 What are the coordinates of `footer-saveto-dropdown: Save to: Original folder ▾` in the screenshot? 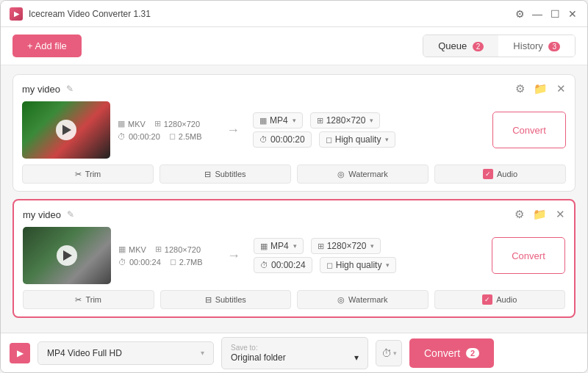 It's located at (295, 353).